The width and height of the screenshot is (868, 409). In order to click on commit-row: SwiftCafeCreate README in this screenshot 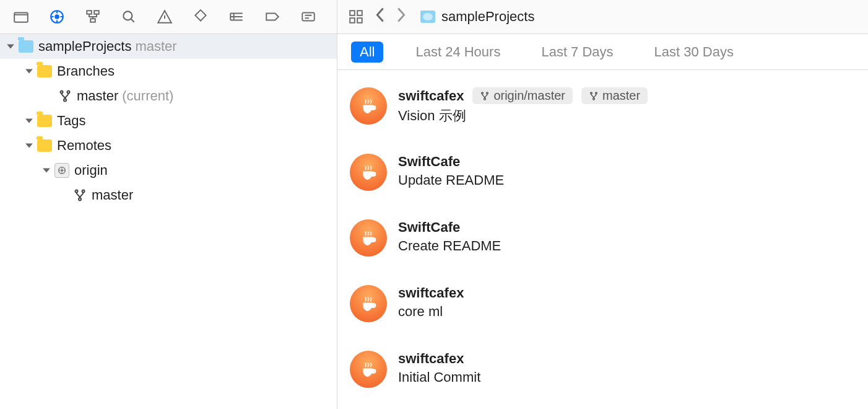, I will do `click(603, 238)`.